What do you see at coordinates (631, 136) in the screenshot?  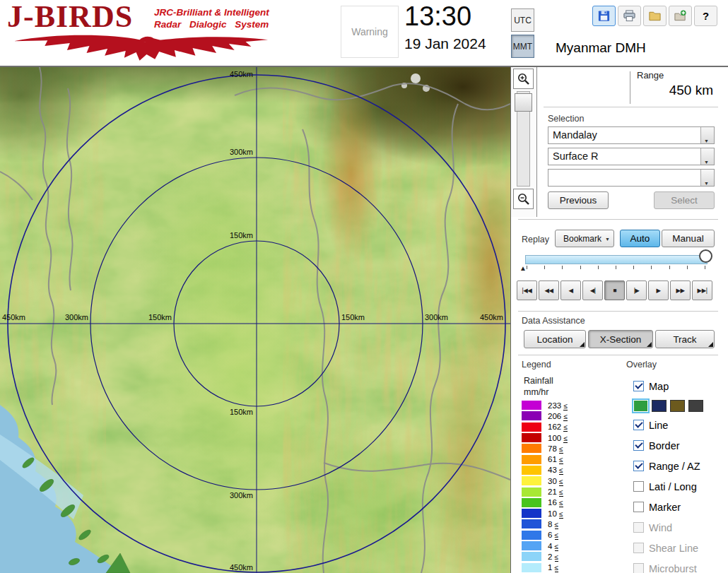 I see `station-dropdown: Mandalay` at bounding box center [631, 136].